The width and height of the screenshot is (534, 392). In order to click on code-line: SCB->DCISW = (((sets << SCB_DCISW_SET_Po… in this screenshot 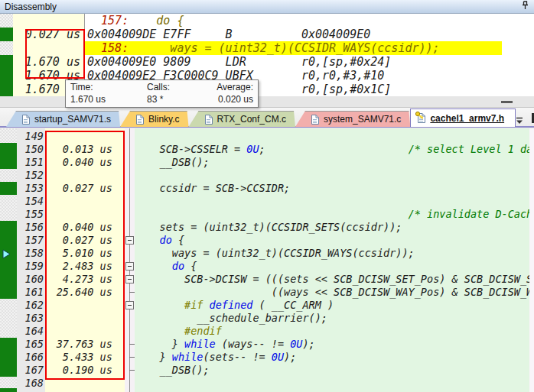, I will do `click(332, 280)`.